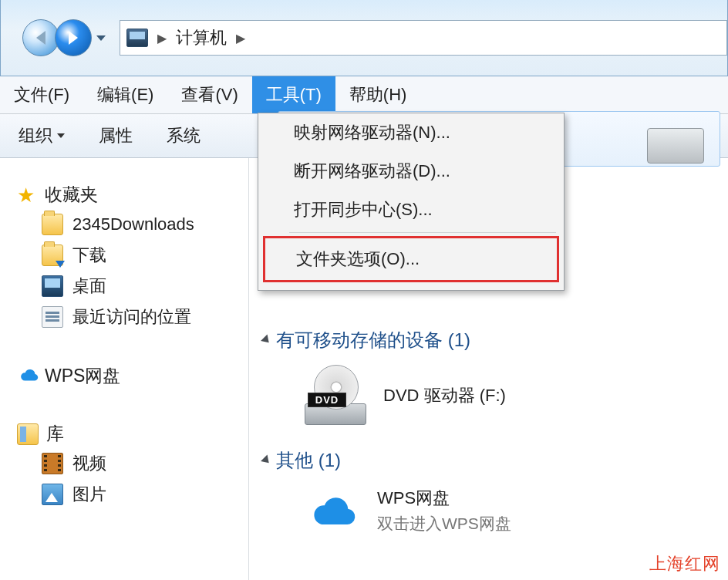 The width and height of the screenshot is (728, 580). I want to click on sidebar-label: 视频, so click(89, 464).